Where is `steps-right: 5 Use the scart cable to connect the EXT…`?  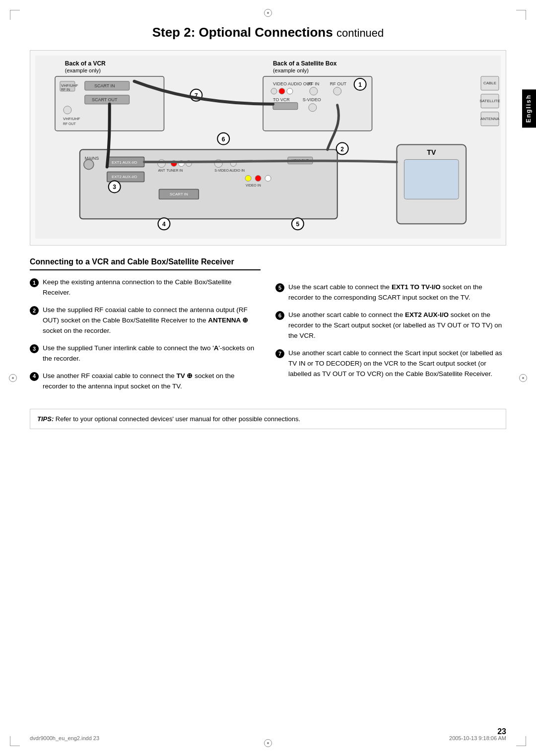
steps-right: 5 Use the scart cable to connect the EXT… is located at coordinates (391, 330).